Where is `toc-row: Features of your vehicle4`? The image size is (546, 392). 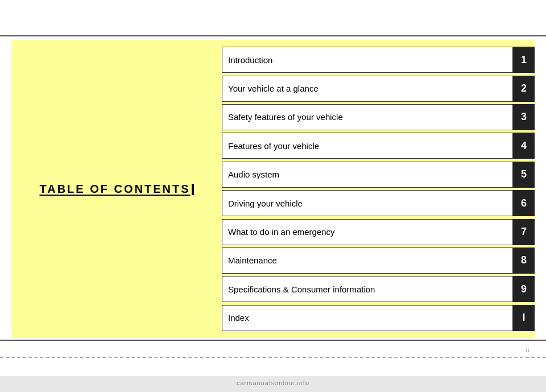
toc-row: Features of your vehicle4 is located at coordinates (378, 146).